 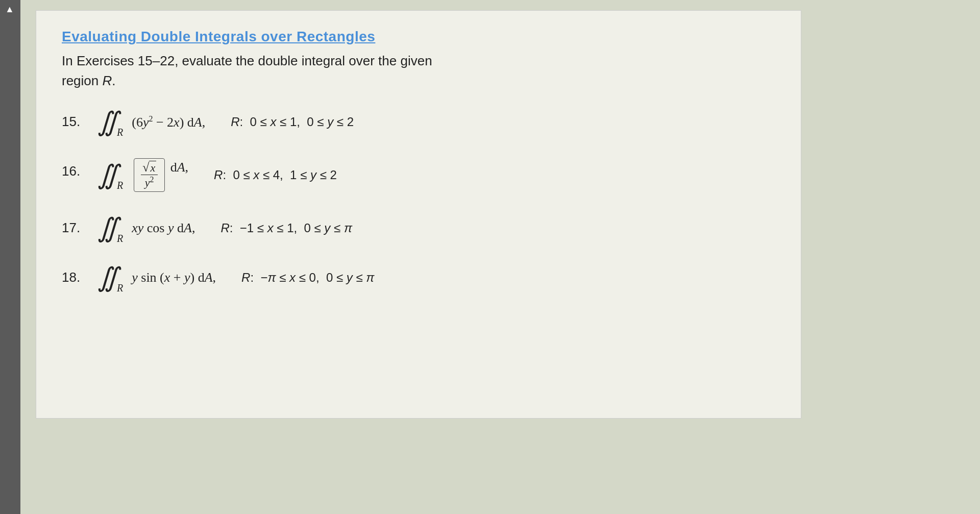 I want to click on intro-text: In Exercises 15–22, evaluate the double …, so click(x=419, y=71).